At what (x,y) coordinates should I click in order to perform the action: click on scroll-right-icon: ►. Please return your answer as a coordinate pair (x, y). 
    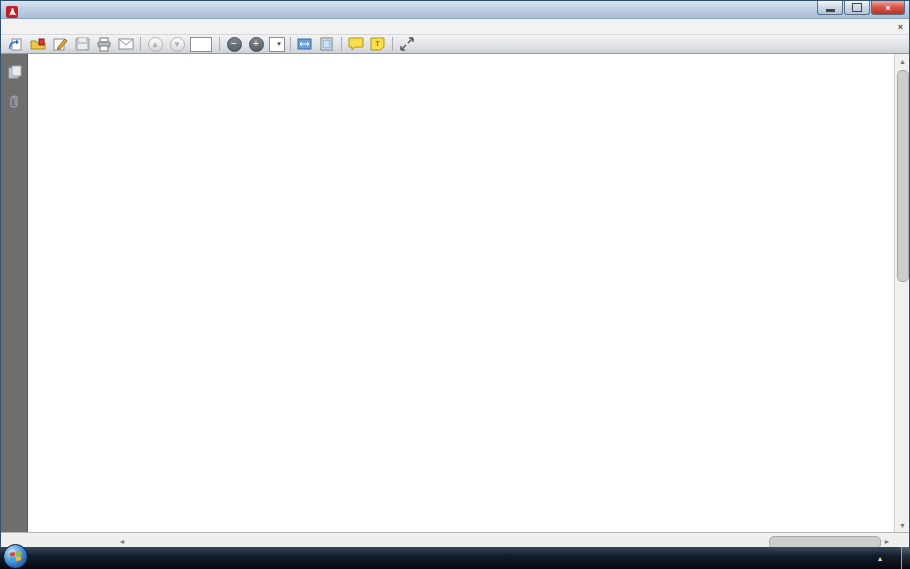
    Looking at the image, I should click on (887, 542).